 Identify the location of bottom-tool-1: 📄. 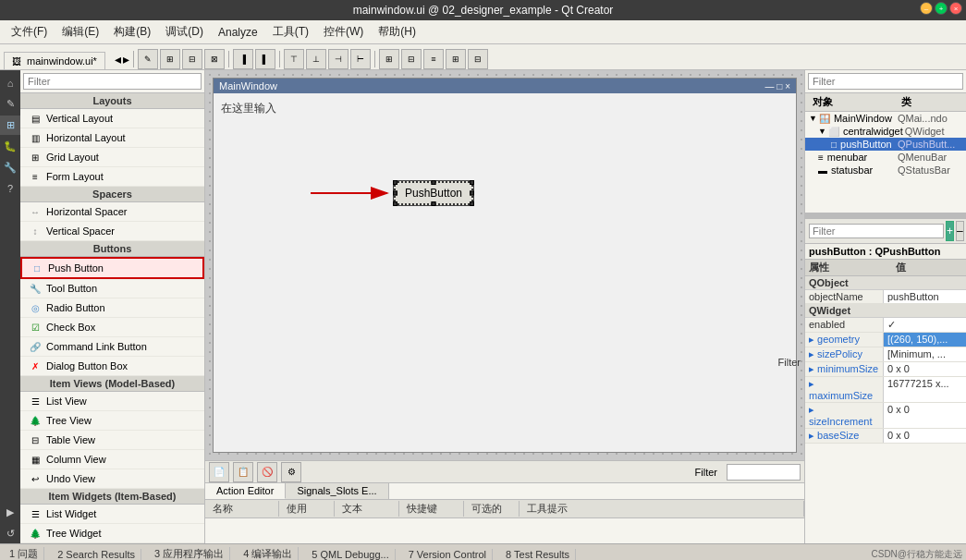
(219, 472).